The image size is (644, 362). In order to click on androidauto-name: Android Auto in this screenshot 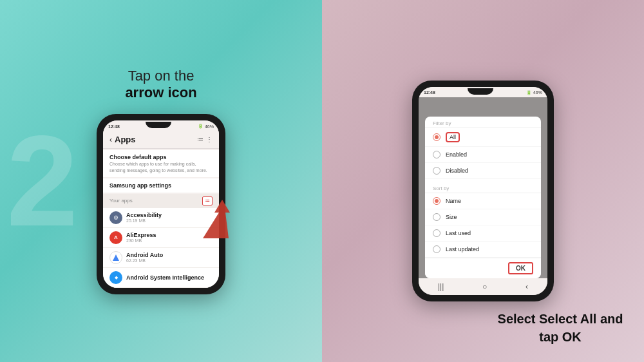, I will do `click(144, 255)`.